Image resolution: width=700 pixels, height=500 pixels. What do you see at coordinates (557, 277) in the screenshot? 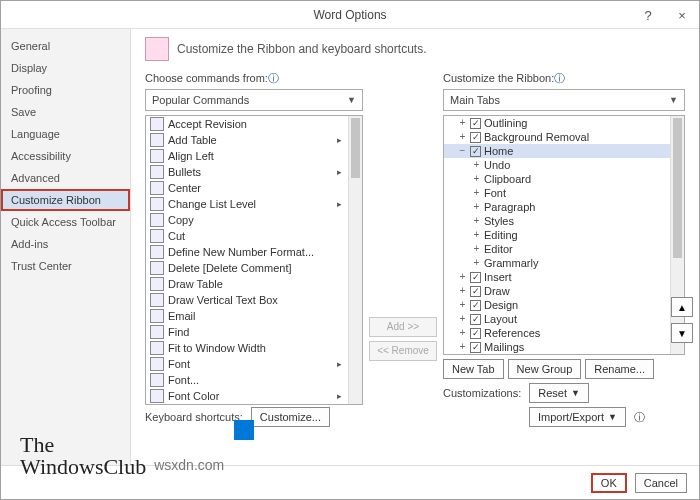
I see `tree-item-insert: +✓Insert` at bounding box center [557, 277].